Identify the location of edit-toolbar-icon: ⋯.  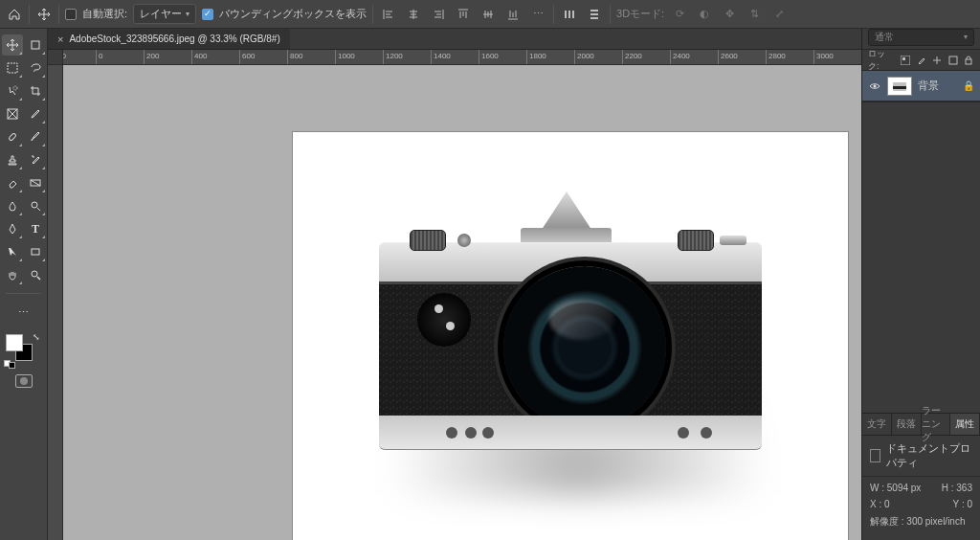
(24, 312).